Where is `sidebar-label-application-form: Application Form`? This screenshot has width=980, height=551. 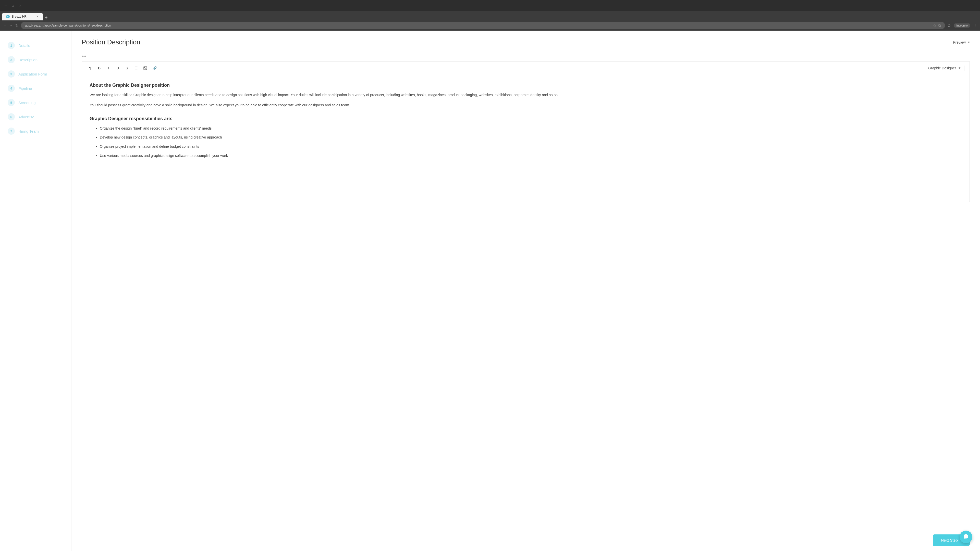
sidebar-label-application-form: Application Form is located at coordinates (33, 74).